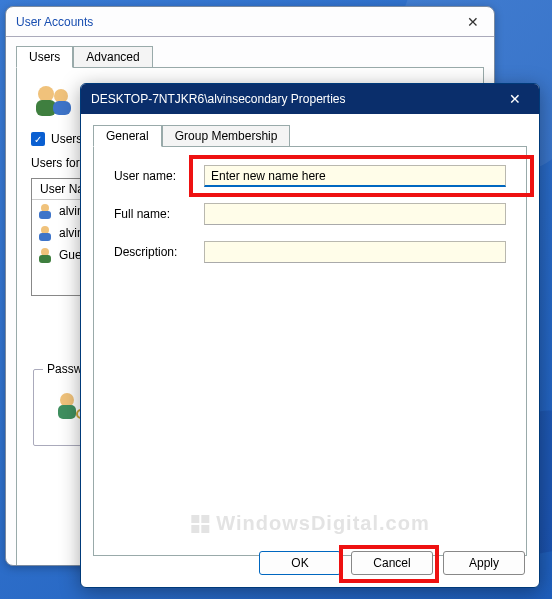  Describe the element at coordinates (355, 252) in the screenshot. I see `description-input` at that location.